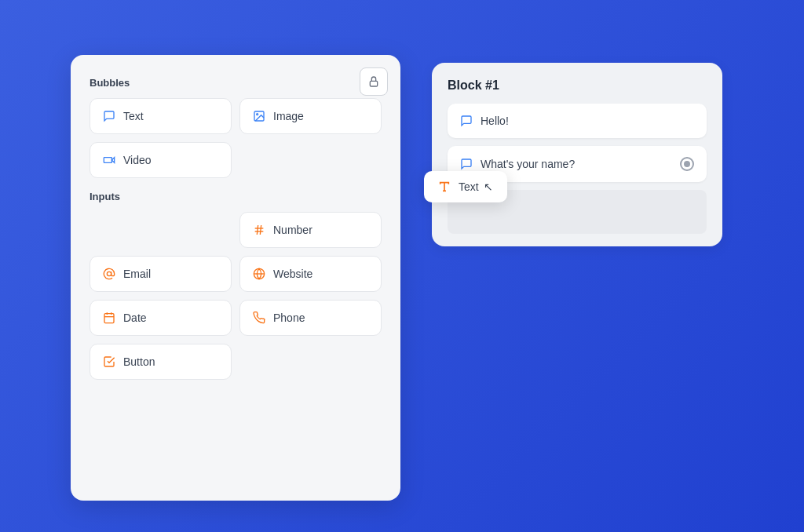 The width and height of the screenshot is (804, 532). What do you see at coordinates (374, 82) in the screenshot?
I see `lock-button` at bounding box center [374, 82].